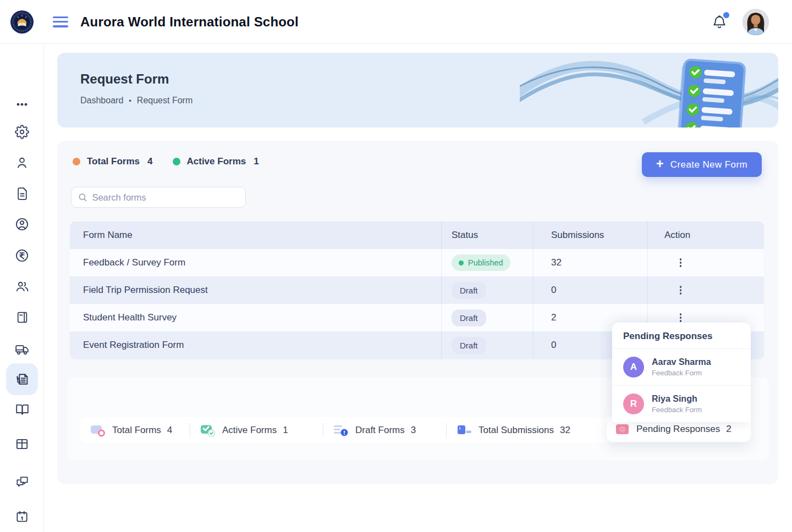 The height and width of the screenshot is (532, 792). What do you see at coordinates (341, 430) in the screenshot?
I see `draft-forms-icon` at bounding box center [341, 430].